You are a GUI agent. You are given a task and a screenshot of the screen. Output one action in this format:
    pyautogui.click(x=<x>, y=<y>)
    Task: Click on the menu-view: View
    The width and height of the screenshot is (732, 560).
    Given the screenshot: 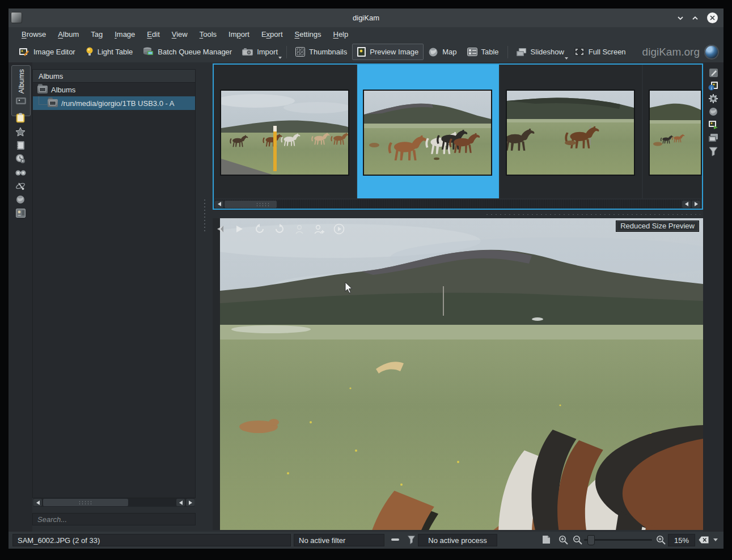 What is the action you would take?
    pyautogui.click(x=180, y=34)
    